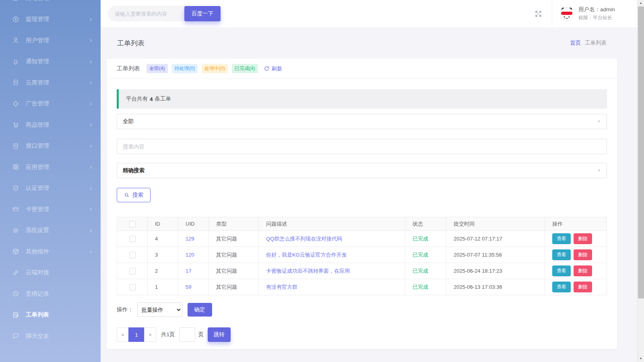 The height and width of the screenshot is (362, 644). I want to click on table-header-row: ID UID 类型 问题描述 状态 提交时间 操作, so click(362, 224).